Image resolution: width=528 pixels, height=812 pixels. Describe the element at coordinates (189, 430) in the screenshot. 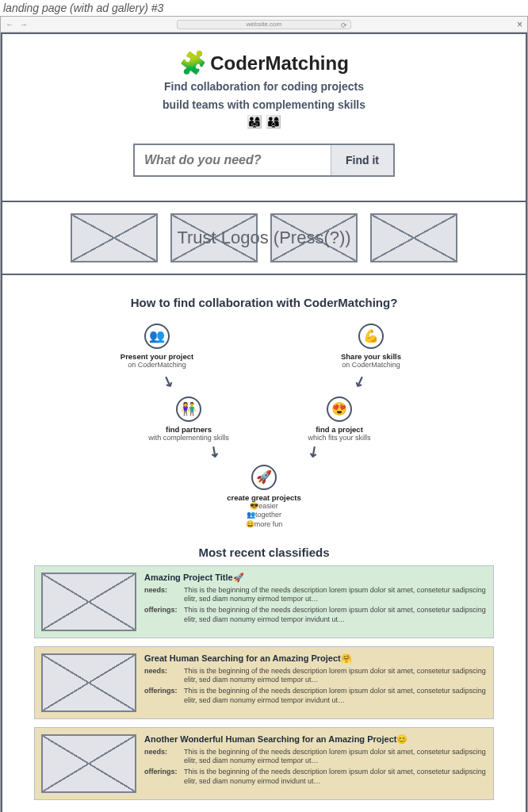

I see `flow-node-title: find partners` at that location.